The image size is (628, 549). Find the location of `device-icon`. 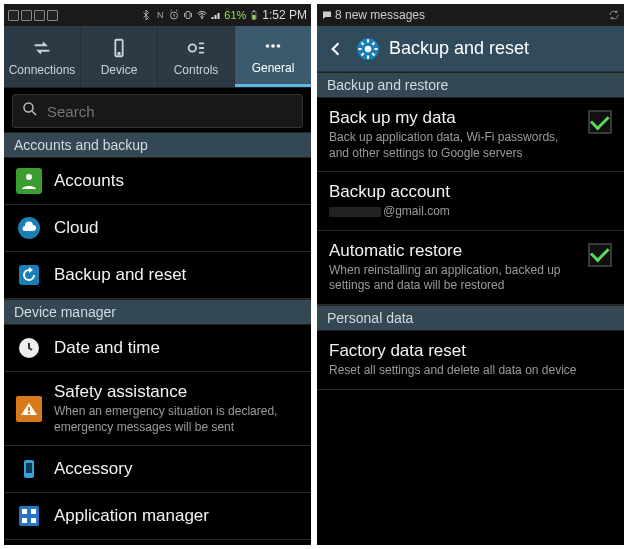

device-icon is located at coordinates (119, 48).